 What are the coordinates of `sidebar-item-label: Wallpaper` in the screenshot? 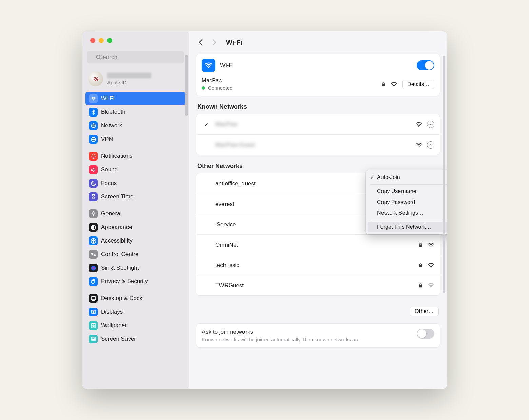 It's located at (114, 326).